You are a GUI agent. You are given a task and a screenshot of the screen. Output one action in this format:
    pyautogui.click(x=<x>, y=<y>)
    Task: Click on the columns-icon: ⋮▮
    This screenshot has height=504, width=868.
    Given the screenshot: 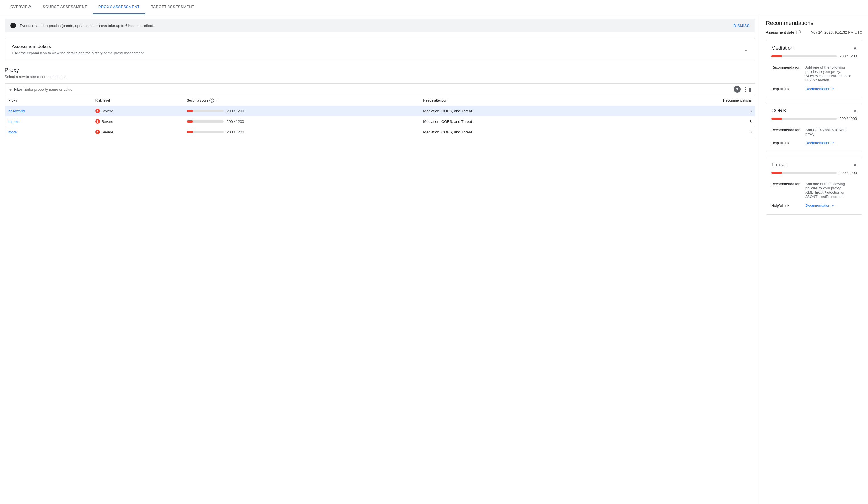 What is the action you would take?
    pyautogui.click(x=747, y=90)
    